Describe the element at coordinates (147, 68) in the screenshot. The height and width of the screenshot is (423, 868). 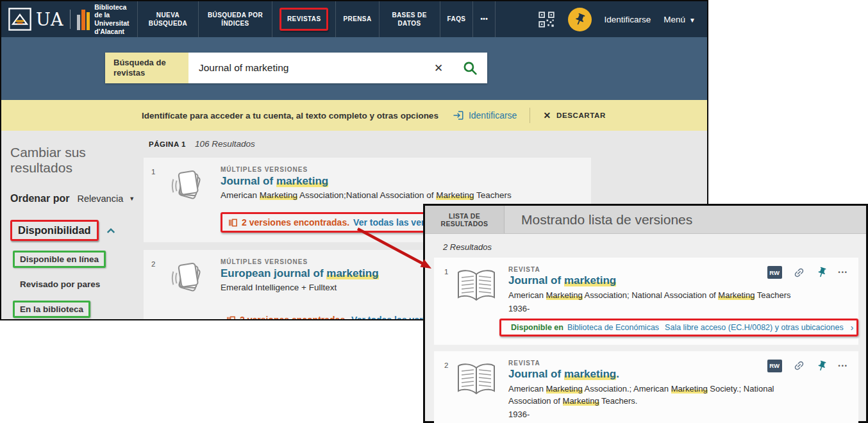
I see `search-scope-label: Búsqueda de revistas` at that location.